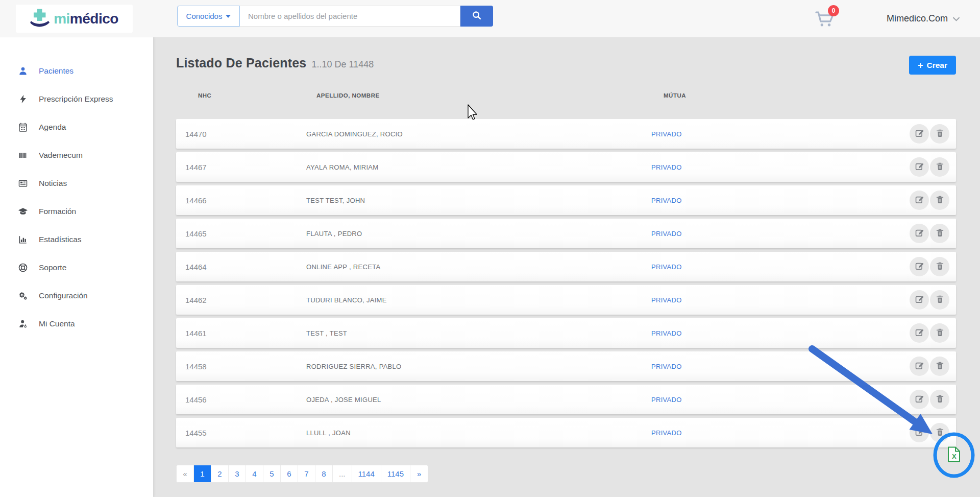 The height and width of the screenshot is (497, 980). What do you see at coordinates (954, 457) in the screenshot?
I see `svg-text: X` at bounding box center [954, 457].